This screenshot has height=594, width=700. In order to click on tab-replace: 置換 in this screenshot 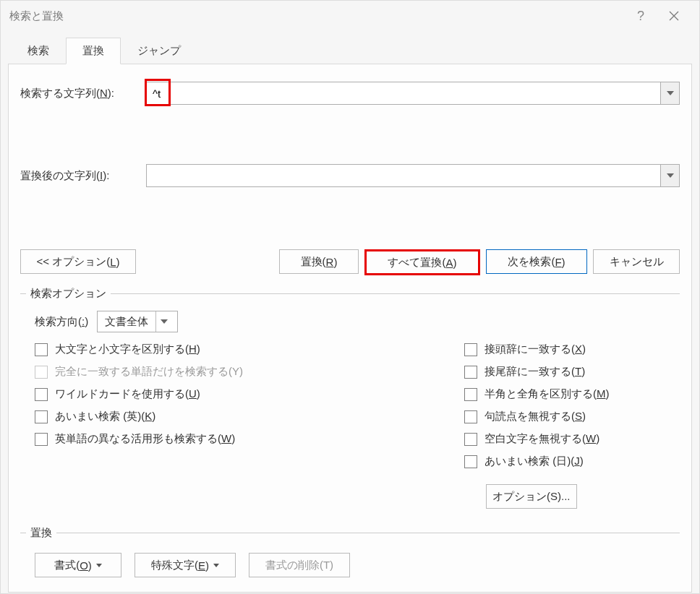, I will do `click(93, 51)`.